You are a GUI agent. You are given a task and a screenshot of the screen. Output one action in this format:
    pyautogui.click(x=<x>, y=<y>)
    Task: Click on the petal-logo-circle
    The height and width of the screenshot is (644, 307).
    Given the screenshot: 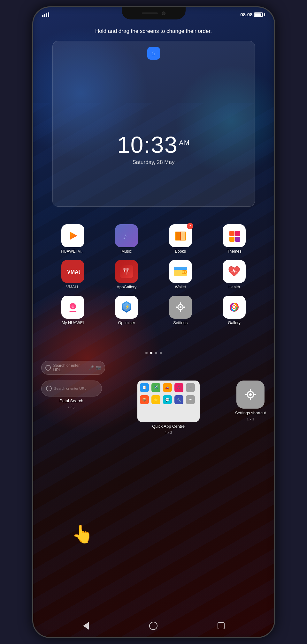 What is the action you would take?
    pyautogui.click(x=48, y=368)
    